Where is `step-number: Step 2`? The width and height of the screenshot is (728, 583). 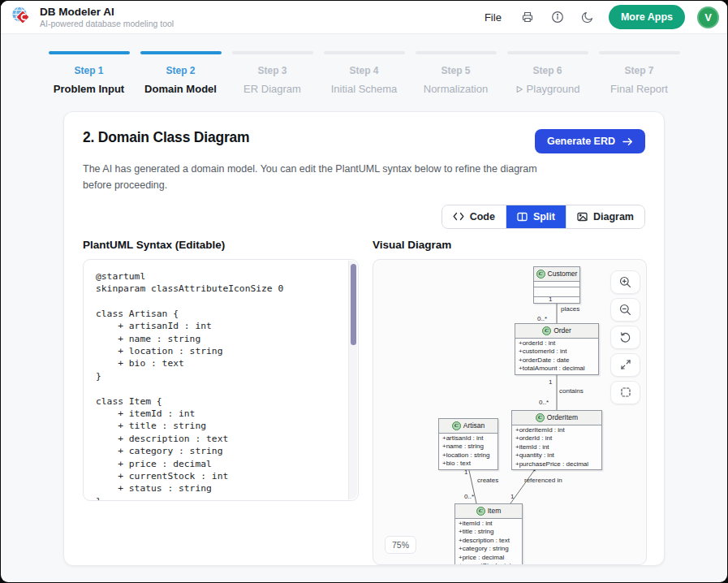 step-number: Step 2 is located at coordinates (181, 71).